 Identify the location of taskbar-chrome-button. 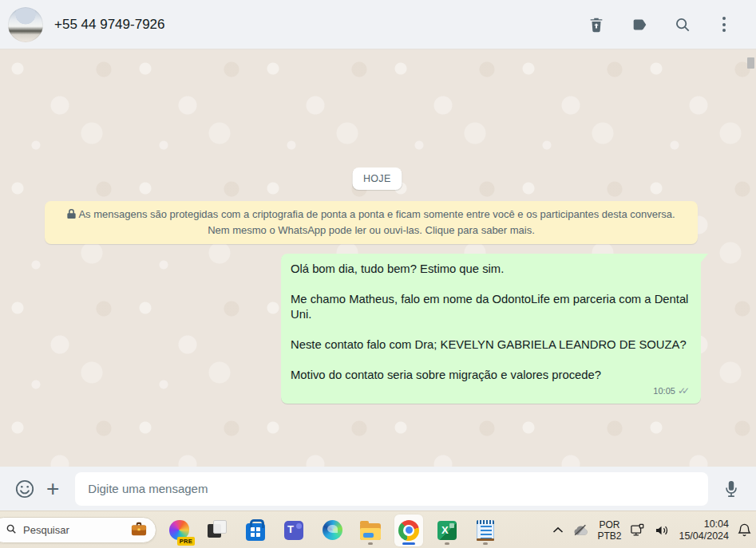
(409, 530).